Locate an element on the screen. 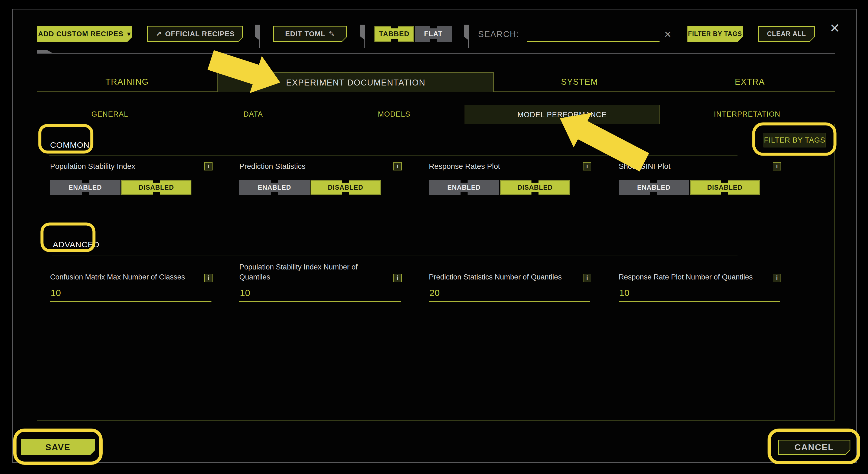 This screenshot has height=474, width=868. main-tab-bar: TRAINING EXPERIMENT DOCUMENTATION SYSTEM… is located at coordinates (436, 82).